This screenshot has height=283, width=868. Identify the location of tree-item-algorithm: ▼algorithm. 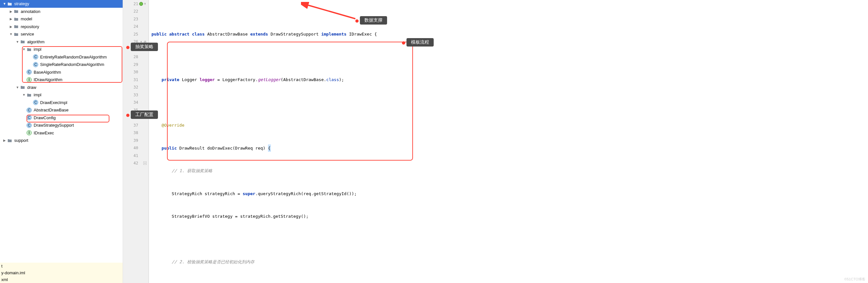
(61, 42).